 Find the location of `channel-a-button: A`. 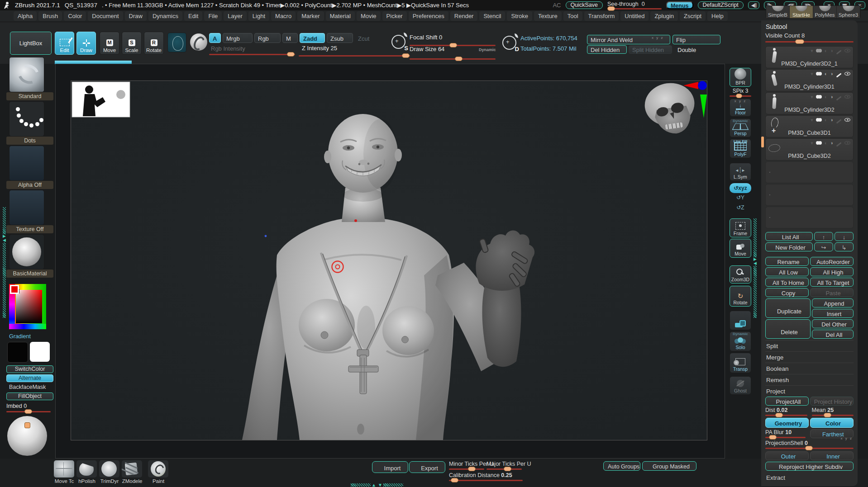

channel-a-button: A is located at coordinates (215, 38).